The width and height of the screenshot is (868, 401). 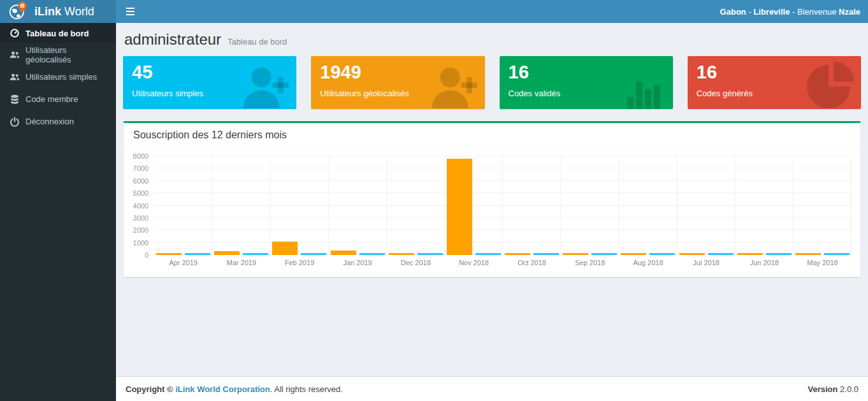 I want to click on chart-group-feb-2019: Feb 2019, so click(x=300, y=205).